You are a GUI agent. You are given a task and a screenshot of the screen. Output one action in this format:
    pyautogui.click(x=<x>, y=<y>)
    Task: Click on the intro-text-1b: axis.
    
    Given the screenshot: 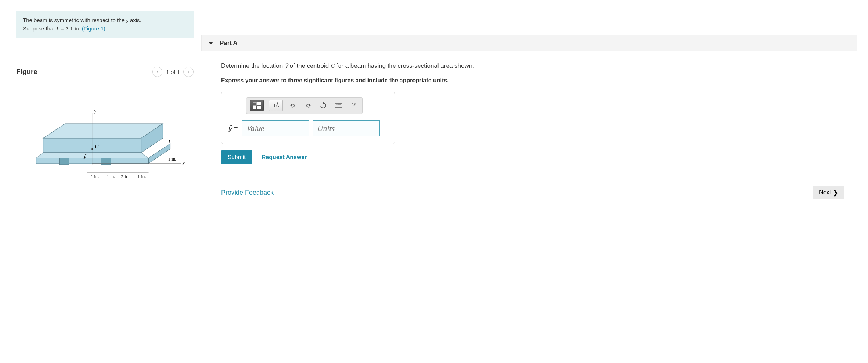 What is the action you would take?
    pyautogui.click(x=135, y=20)
    